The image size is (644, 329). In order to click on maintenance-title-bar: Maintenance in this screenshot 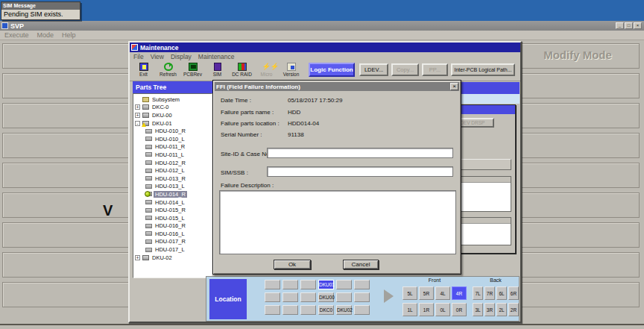, I will do `click(325, 48)`.